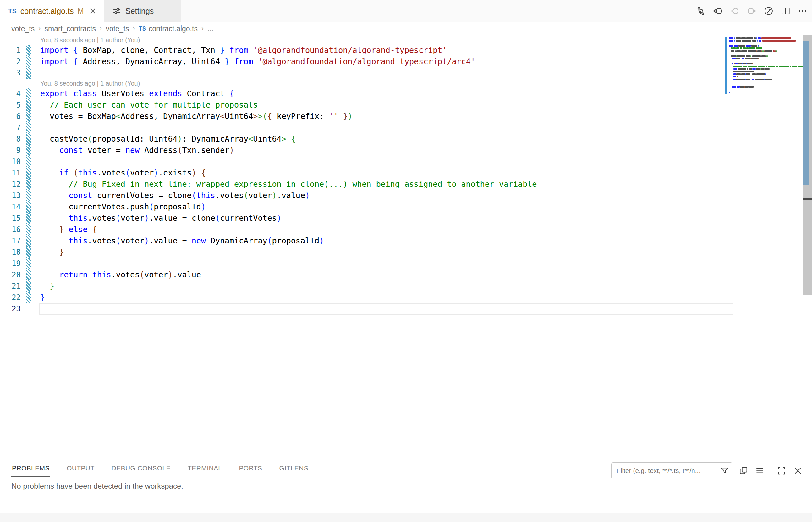 This screenshot has width=812, height=522. What do you see at coordinates (70, 28) in the screenshot?
I see `breadcrumb-item: smart_contracts` at bounding box center [70, 28].